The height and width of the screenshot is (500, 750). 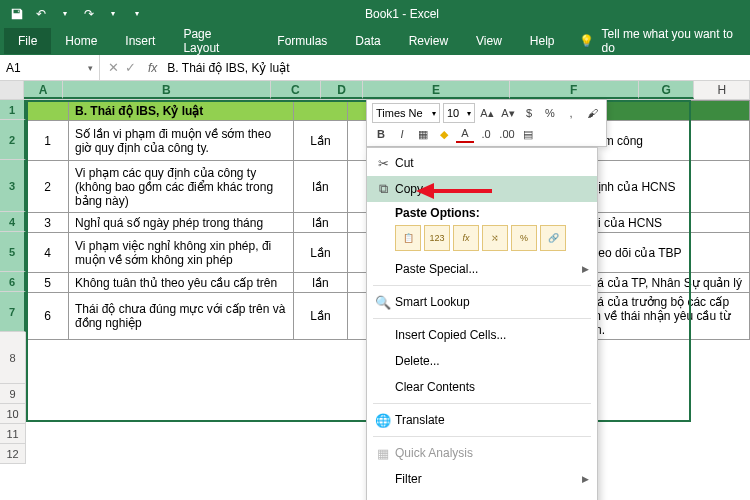 What do you see at coordinates (542, 41) in the screenshot?
I see `tab-help: Help` at bounding box center [542, 41].